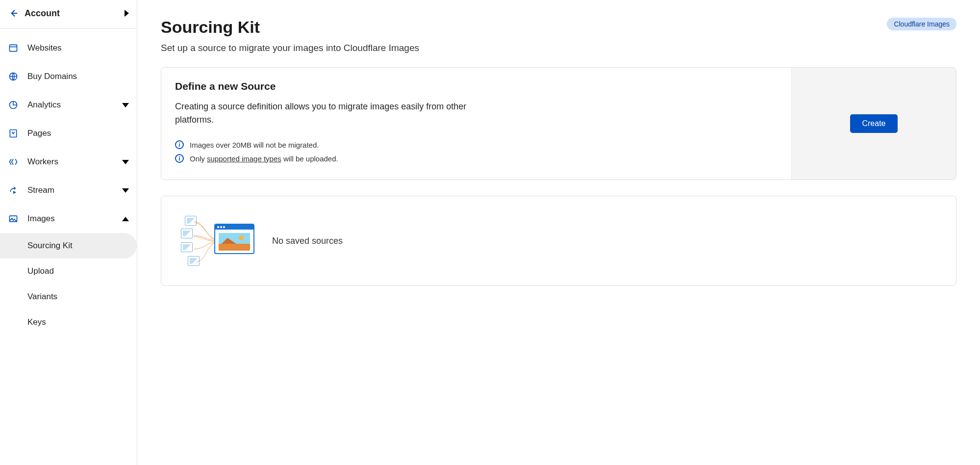 The image size is (980, 465). What do you see at coordinates (75, 219) in the screenshot?
I see `sidebar-item-label: Images` at bounding box center [75, 219].